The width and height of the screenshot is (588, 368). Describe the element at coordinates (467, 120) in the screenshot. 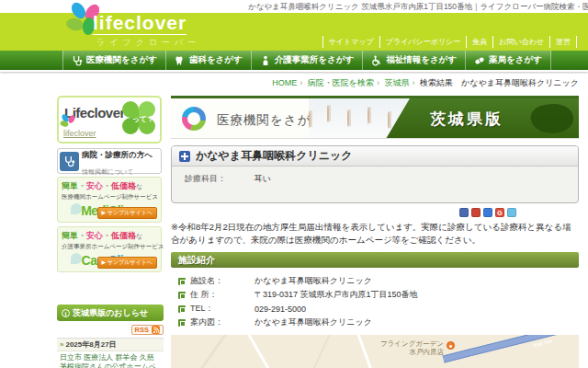

I see `edition-label: 茨城県版` at that location.